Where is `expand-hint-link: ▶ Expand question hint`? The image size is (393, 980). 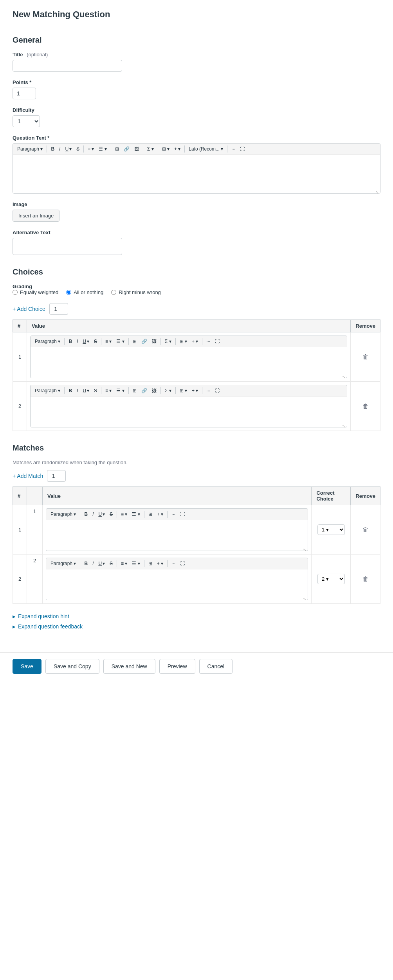 expand-hint-link: ▶ Expand question hint is located at coordinates (196, 616).